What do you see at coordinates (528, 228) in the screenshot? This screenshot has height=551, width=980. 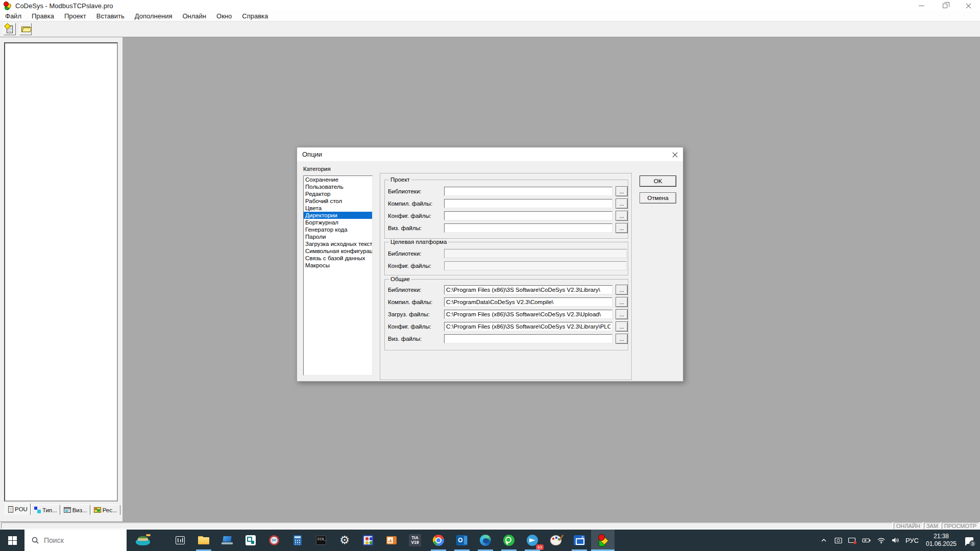 I see `project-visu-input` at bounding box center [528, 228].